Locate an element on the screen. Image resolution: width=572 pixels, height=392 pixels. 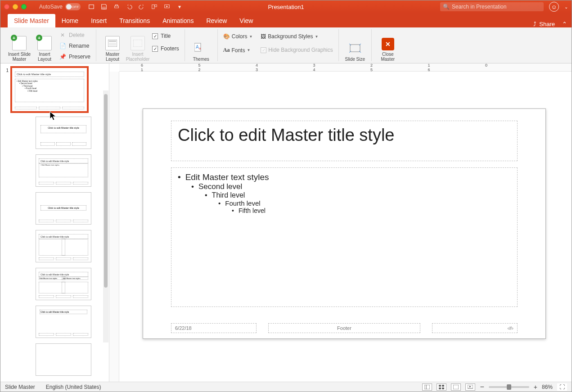
preserve-button: 📌Preserve is located at coordinates (75, 57).